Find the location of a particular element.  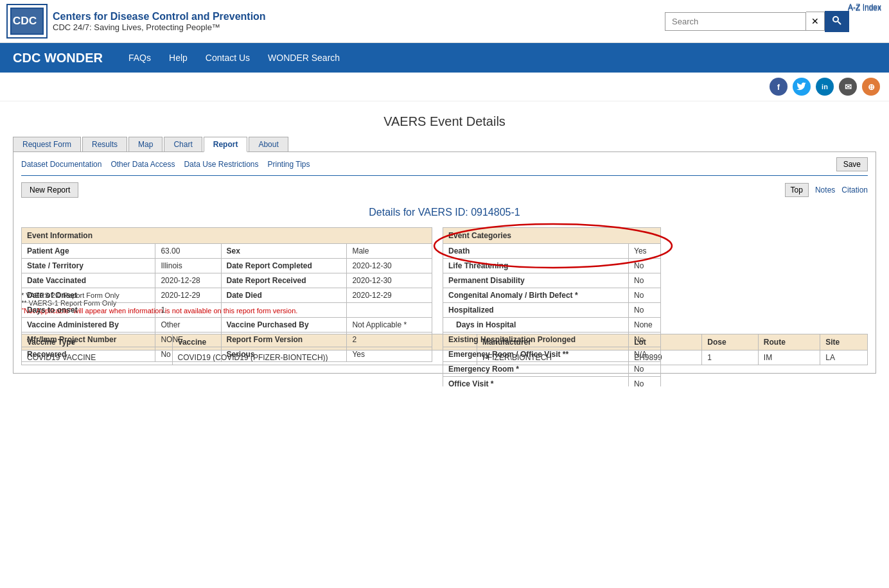

cell-empty2 is located at coordinates (389, 311).